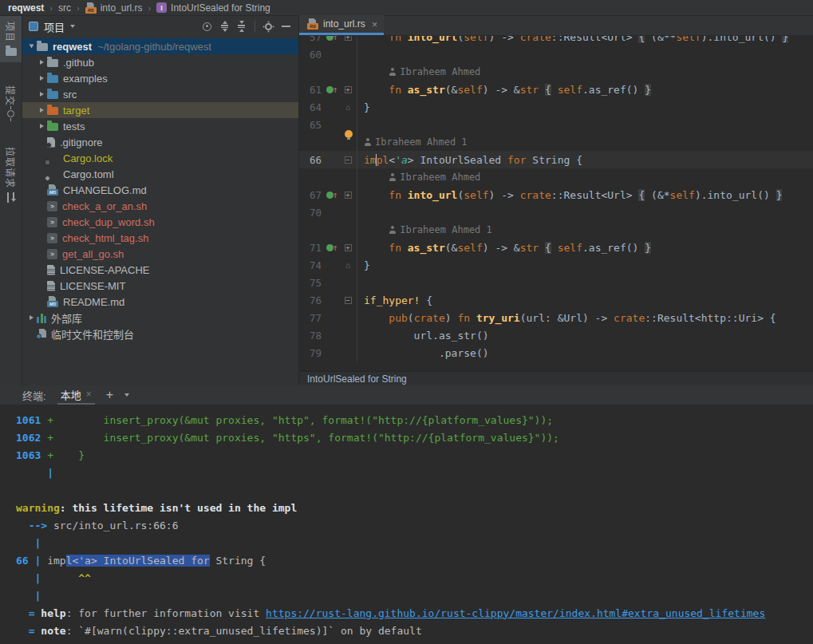 Image resolution: width=813 pixels, height=644 pixels. What do you see at coordinates (310, 318) in the screenshot?
I see `line-number: 77` at bounding box center [310, 318].